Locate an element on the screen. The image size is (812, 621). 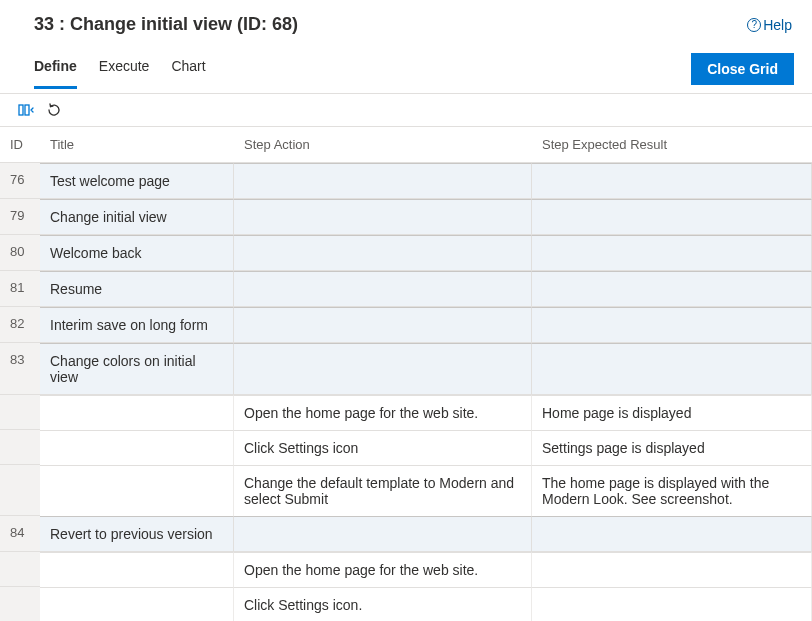
cell-title: Change initial view is located at coordinates (137, 217).